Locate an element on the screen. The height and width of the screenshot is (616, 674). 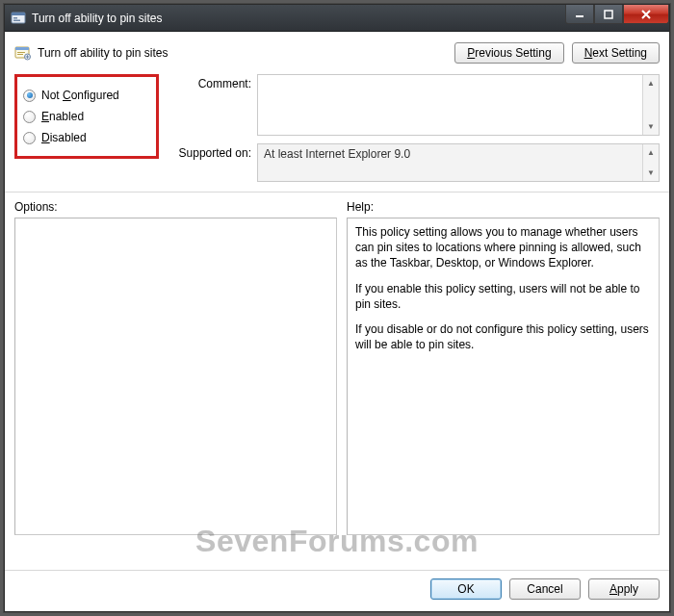
cancel-label: Cancel is located at coordinates (545, 589).